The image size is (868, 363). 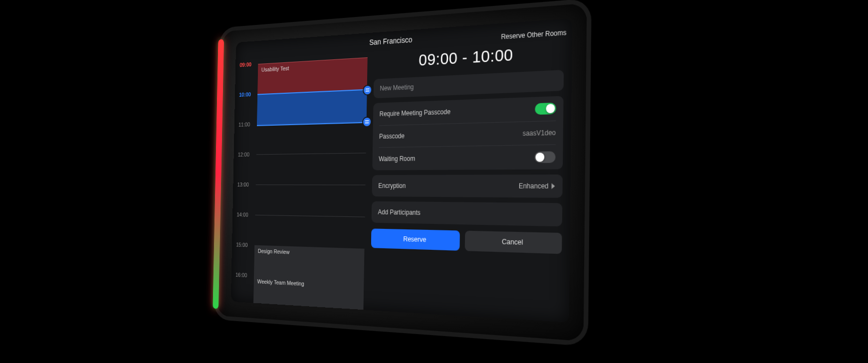 I want to click on action-buttons: Reserve Cancel, so click(x=467, y=241).